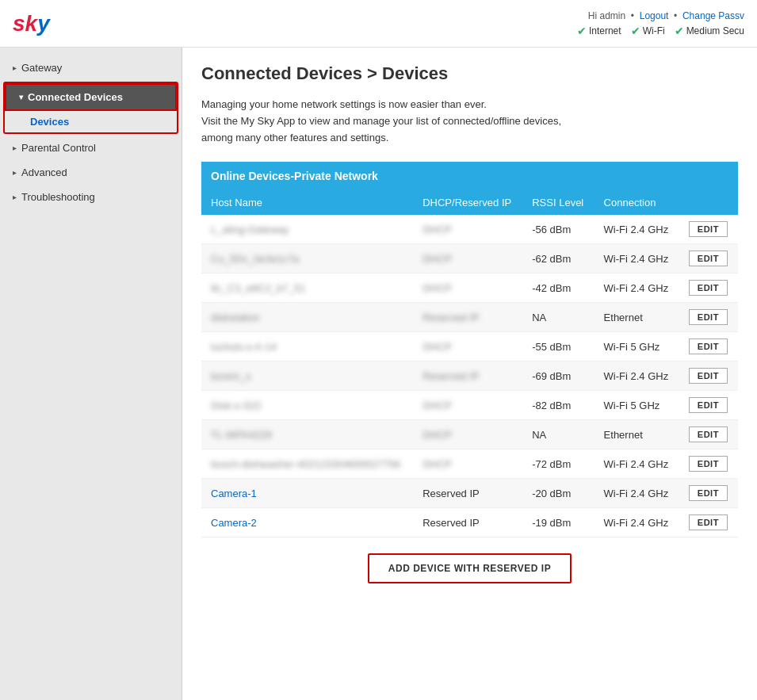  I want to click on device-host-cell: Cu_5Dc_0e3e1c7a, so click(308, 258).